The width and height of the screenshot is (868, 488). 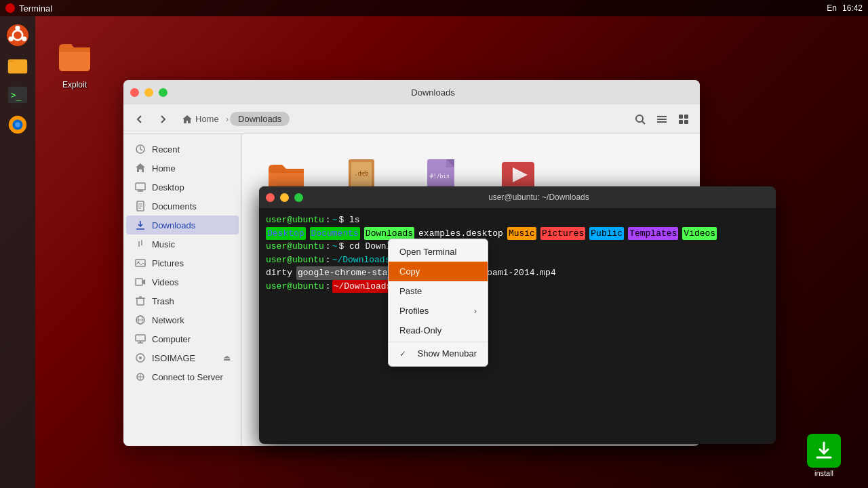 I want to click on eject-icon: ⏏, so click(x=226, y=358).